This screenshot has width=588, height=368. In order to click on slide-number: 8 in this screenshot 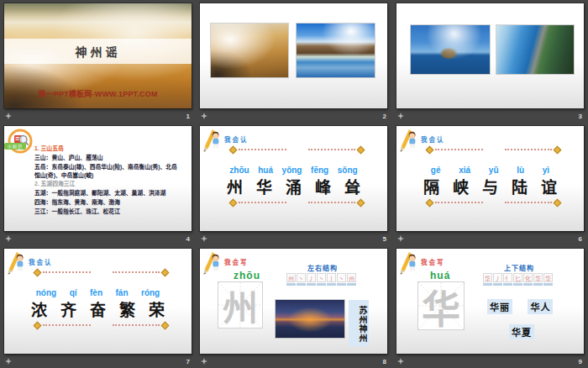, I will do `click(385, 361)`.